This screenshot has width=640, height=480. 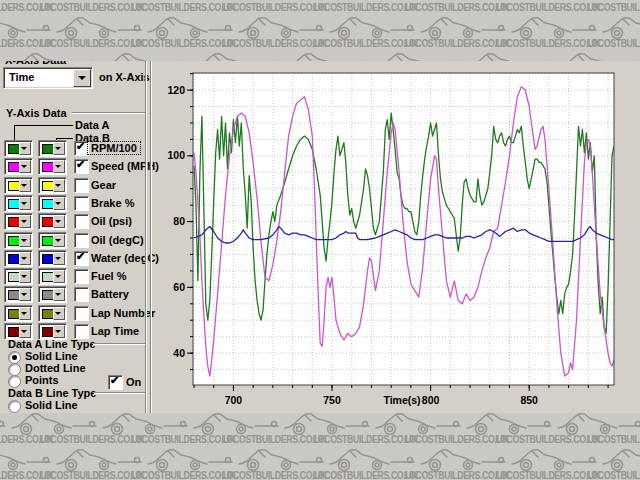 I want to click on data-a-line-solid-line-label: Solid Line, so click(x=52, y=356).